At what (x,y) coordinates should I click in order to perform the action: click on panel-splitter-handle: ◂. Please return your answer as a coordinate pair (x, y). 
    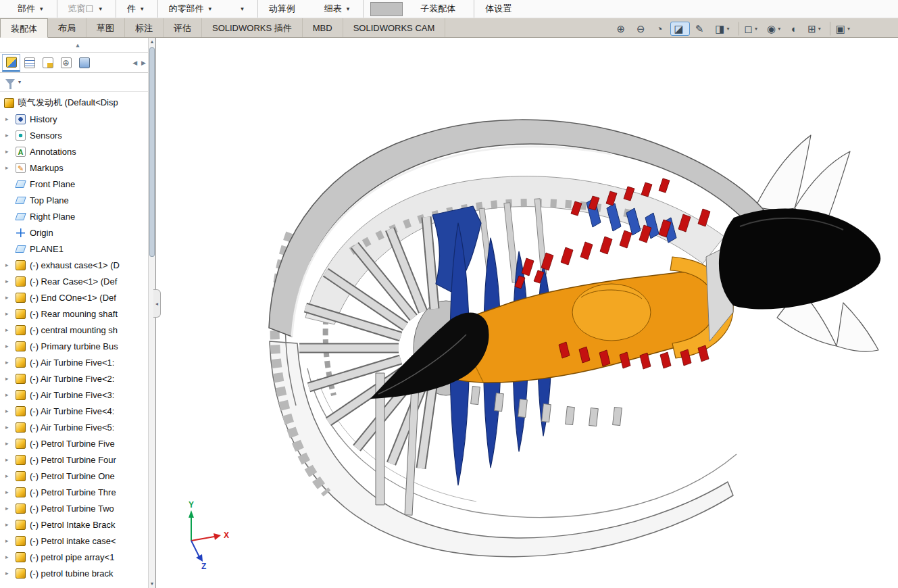
    Looking at the image, I should click on (157, 303).